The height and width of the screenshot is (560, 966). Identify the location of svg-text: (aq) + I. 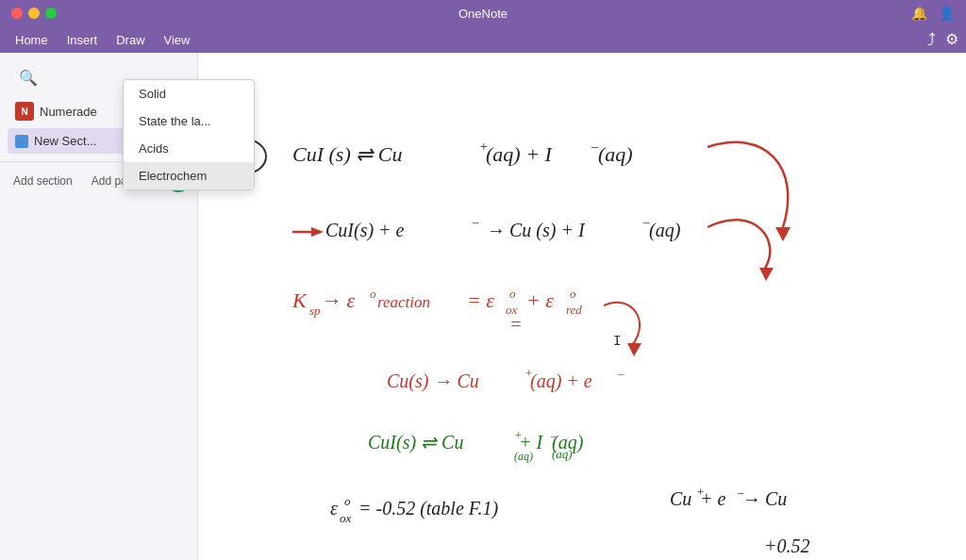
(519, 155).